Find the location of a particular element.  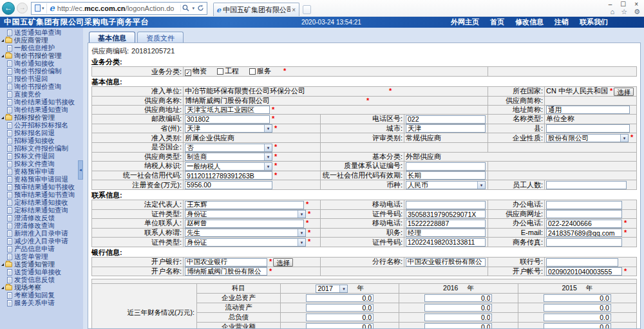

browser-tab: e 中国五矿集团有限公司采购... × is located at coordinates (256, 9).